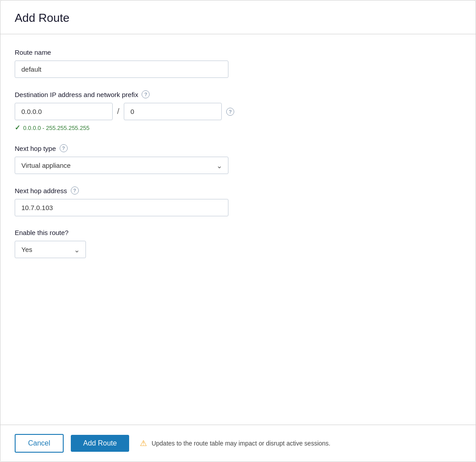 This screenshot has height=462, width=476. I want to click on next-hop-type-help-icon: ?, so click(64, 148).